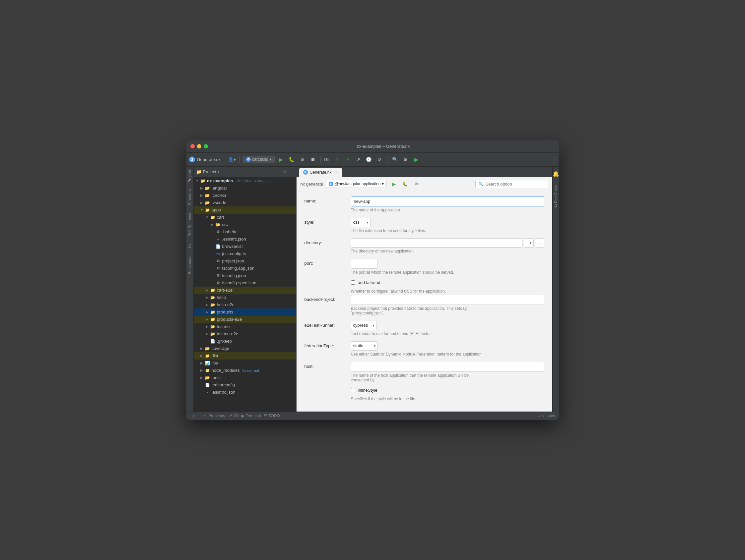 The width and height of the screenshot is (745, 560). What do you see at coordinates (436, 243) in the screenshot?
I see `directory-input` at bounding box center [436, 243].